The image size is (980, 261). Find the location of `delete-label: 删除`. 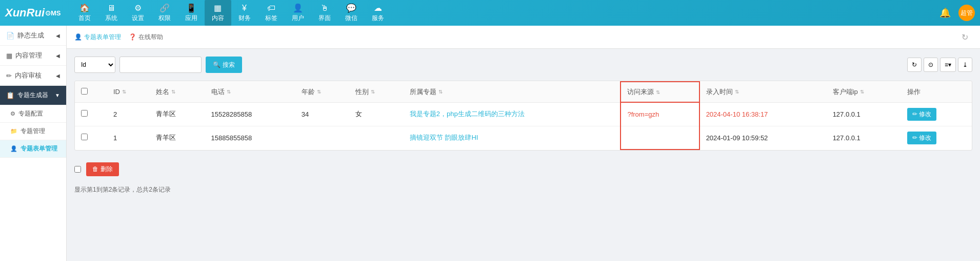

delete-label: 删除 is located at coordinates (107, 170).